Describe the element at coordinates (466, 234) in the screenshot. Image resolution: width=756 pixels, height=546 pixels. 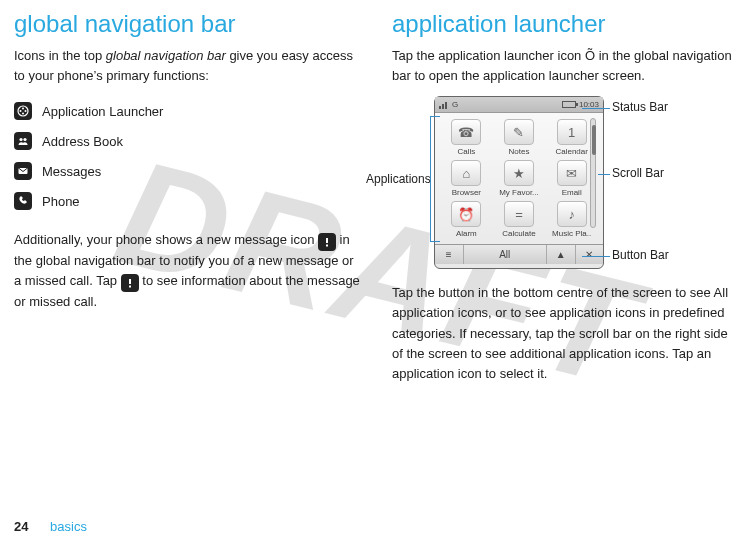
I see `app-label: Alarm` at that location.